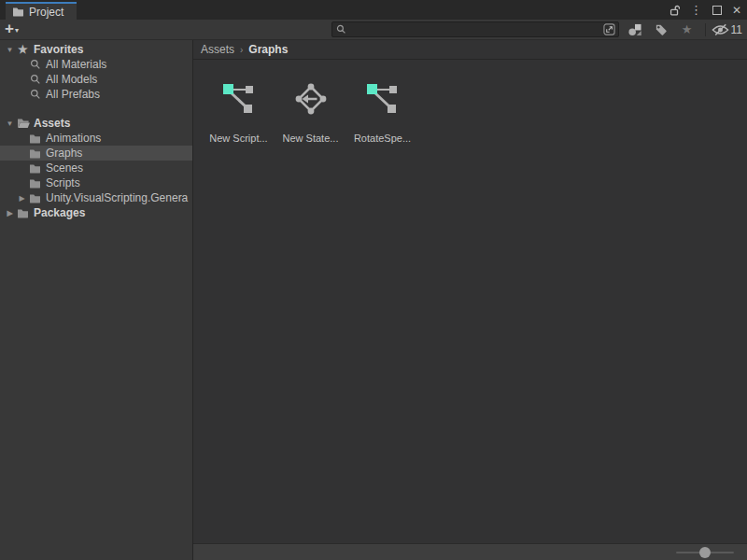 Image resolution: width=747 pixels, height=560 pixels. What do you see at coordinates (96, 123) in the screenshot?
I see `sidebar-section-assets: ▼ Assets` at bounding box center [96, 123].